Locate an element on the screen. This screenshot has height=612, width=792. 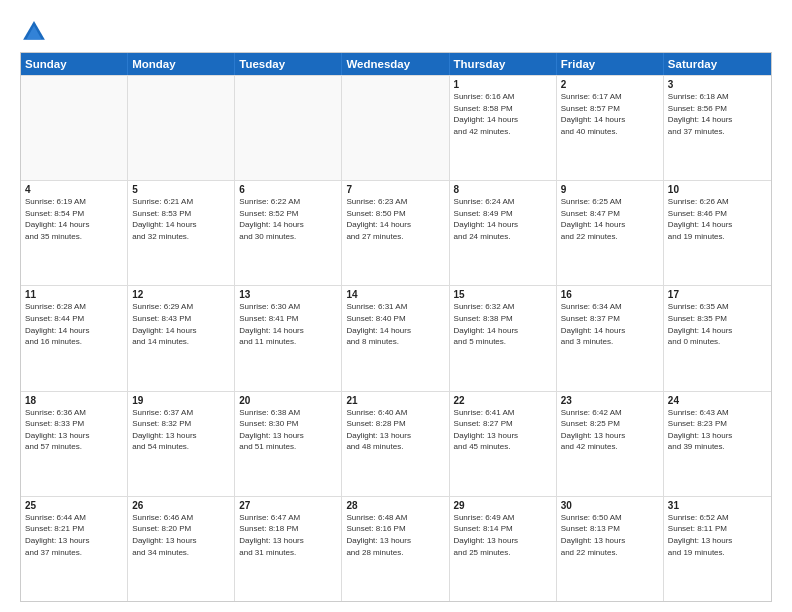
calendar-day-19: 19Sunrise: 6:37 AMSunset: 8:32 PMDayligh… is located at coordinates (182, 444).